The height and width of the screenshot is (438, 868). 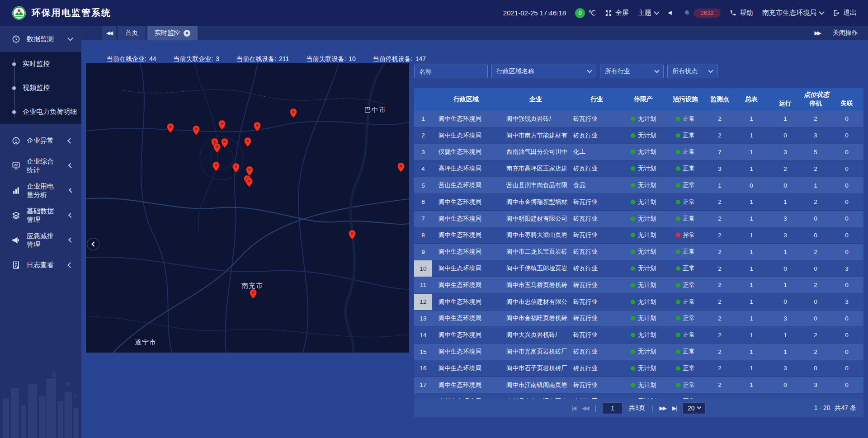 What do you see at coordinates (751, 235) in the screenshot?
I see `cell-total: 1` at bounding box center [751, 235].